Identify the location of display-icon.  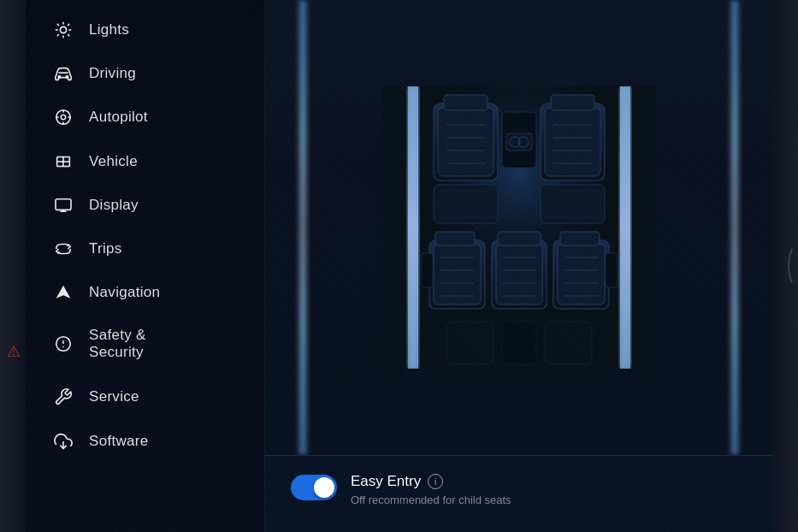
(63, 205).